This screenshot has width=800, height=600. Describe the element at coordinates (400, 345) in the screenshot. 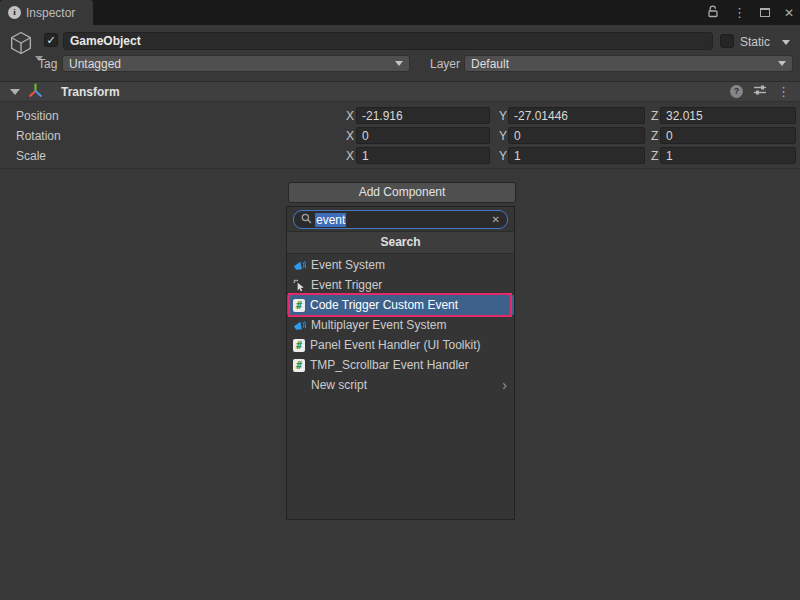

I see `list-item-panel-event-handler: # Panel Event Handler (UI Toolkit)` at that location.